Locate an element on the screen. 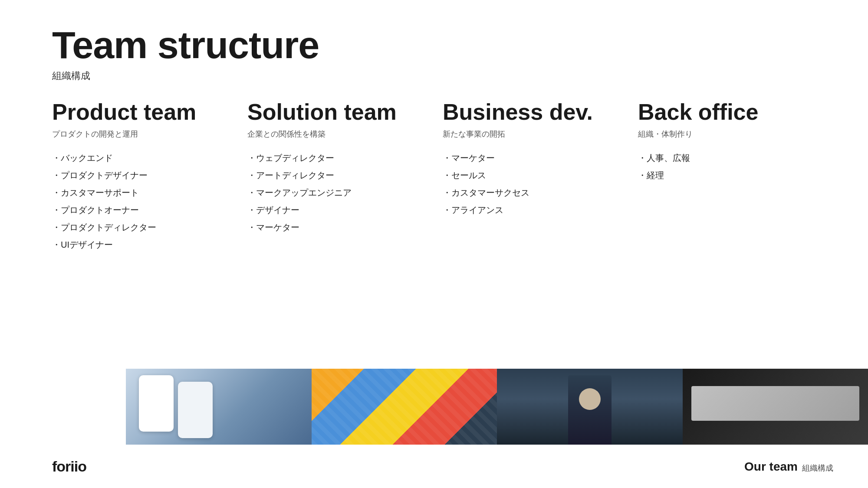  footer: foriio Our team 組織構成 is located at coordinates (443, 467).